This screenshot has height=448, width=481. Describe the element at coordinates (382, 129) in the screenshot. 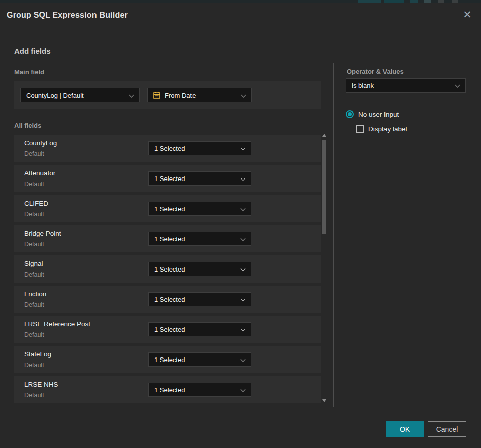

I see `display-label-checkbox: Display label` at that location.